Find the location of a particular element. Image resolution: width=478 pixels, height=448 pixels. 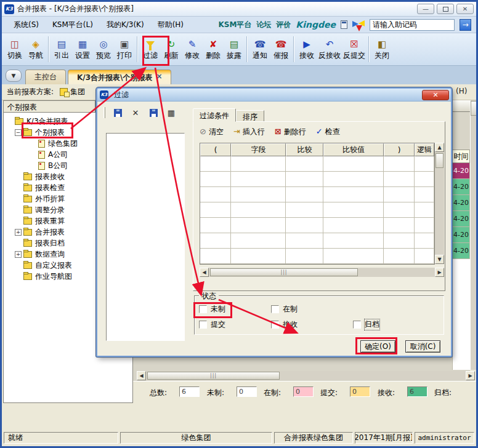

toolbar-filter: 过滤 is located at coordinates (150, 49).